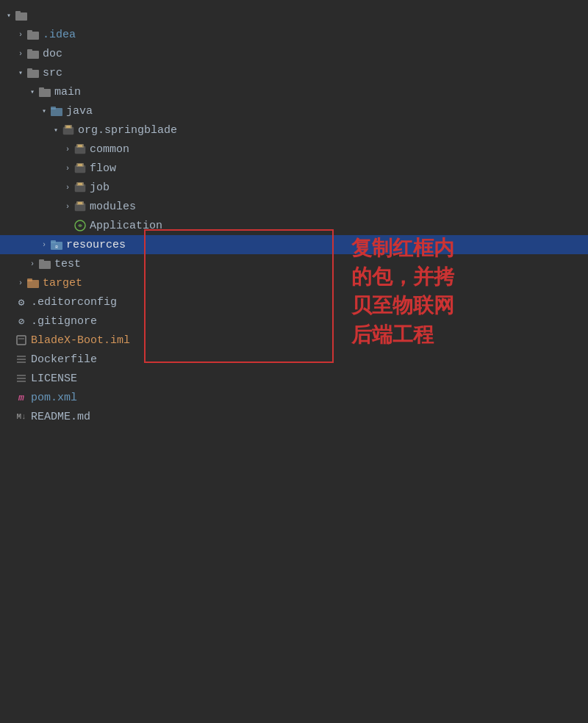 This screenshot has width=588, height=723. What do you see at coordinates (294, 168) in the screenshot?
I see `tree-item-flow: flow` at bounding box center [294, 168].